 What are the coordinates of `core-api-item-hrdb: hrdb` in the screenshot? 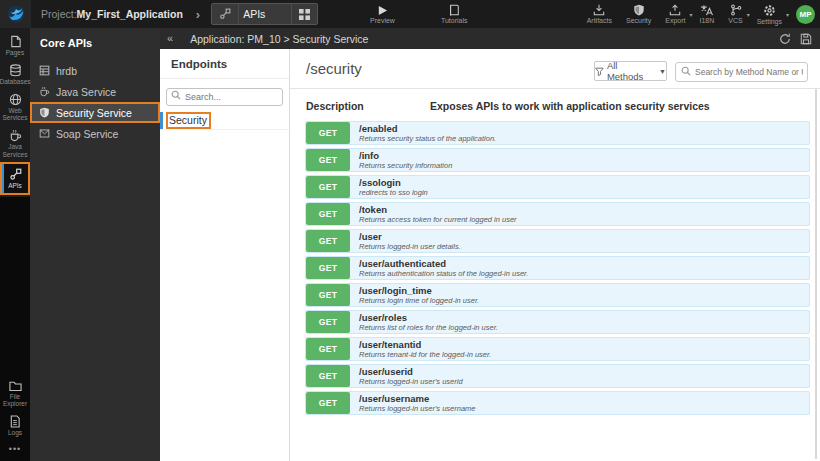 It's located at (95, 70).